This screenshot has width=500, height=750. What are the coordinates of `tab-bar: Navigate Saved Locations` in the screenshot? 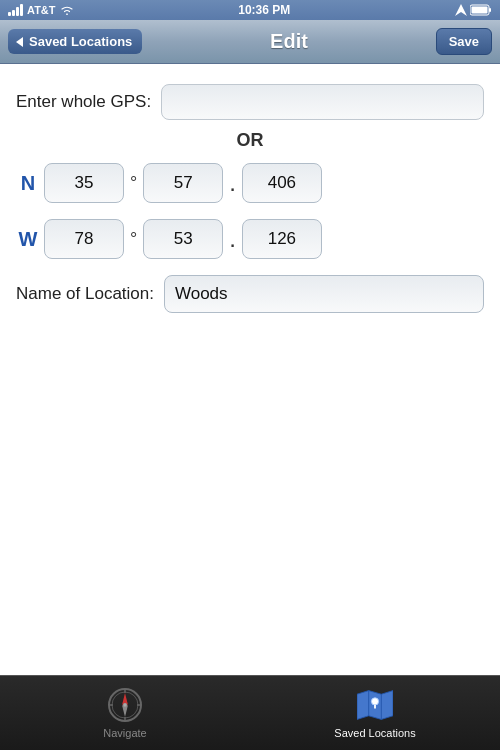 It's located at (250, 712).